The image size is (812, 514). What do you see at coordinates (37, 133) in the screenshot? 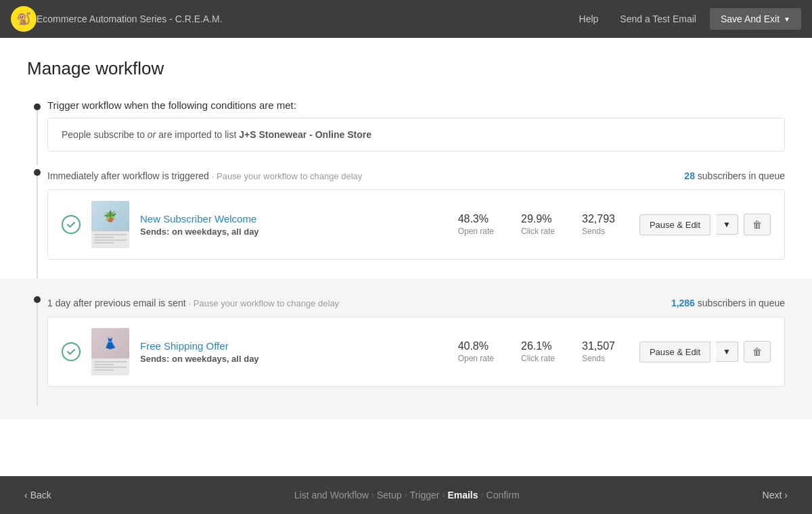
I see `bullet-col-trigger` at bounding box center [37, 133].